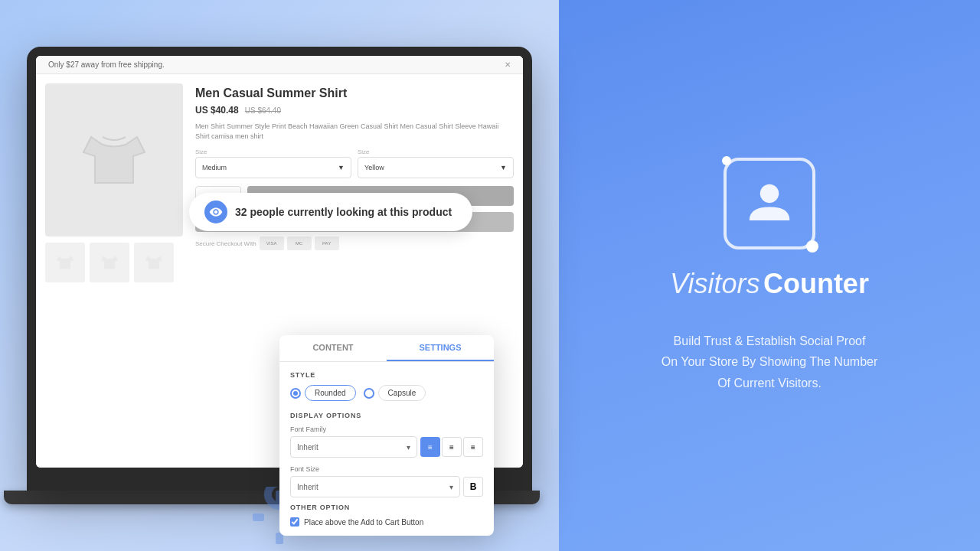 The image size is (980, 551). I want to click on size-select-container: Size Medium ▼, so click(273, 164).